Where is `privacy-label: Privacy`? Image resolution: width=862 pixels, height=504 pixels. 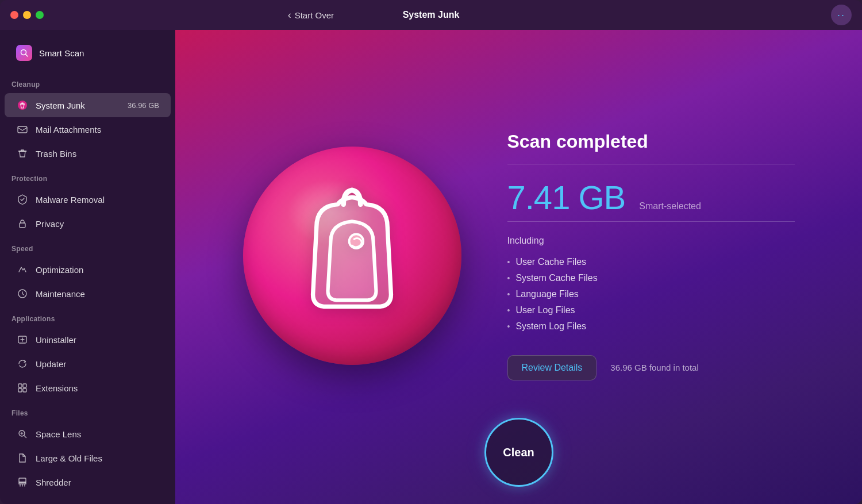
privacy-label: Privacy is located at coordinates (49, 224).